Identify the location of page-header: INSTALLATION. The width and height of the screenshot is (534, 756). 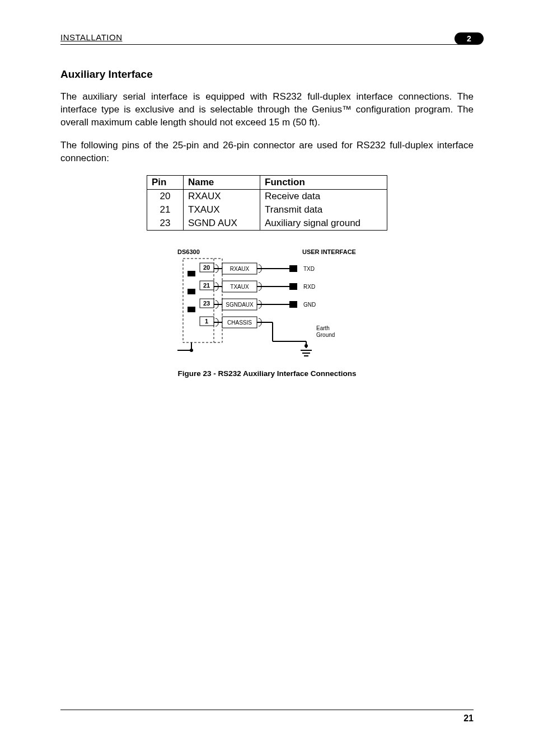
(267, 39).